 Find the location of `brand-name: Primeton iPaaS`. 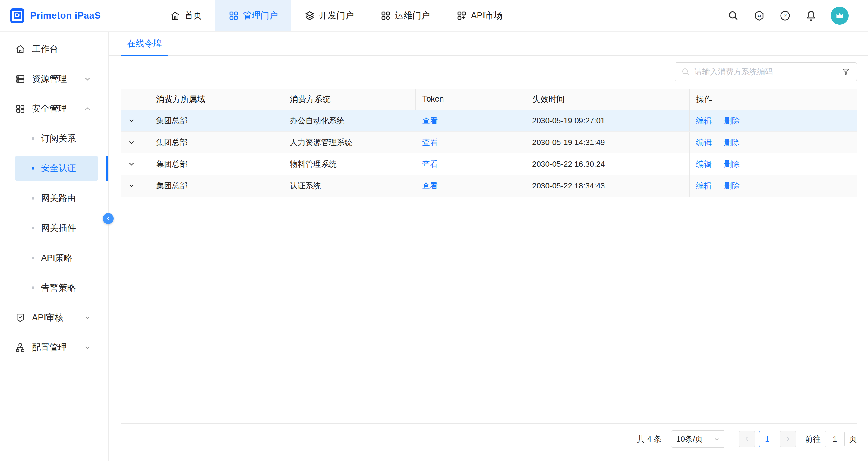

brand-name: Primeton iPaaS is located at coordinates (65, 16).